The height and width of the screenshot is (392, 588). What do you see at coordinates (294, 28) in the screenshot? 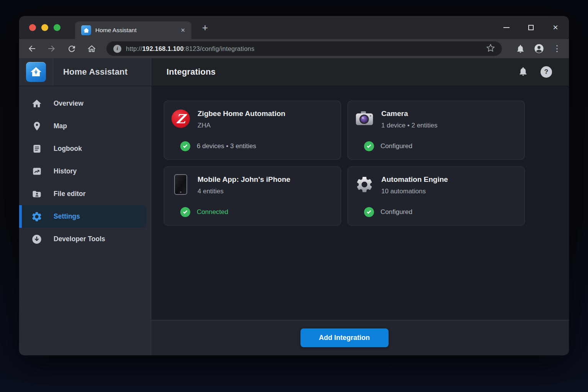
I see `browser-titlebar: Home Assistant ✕ + ✕` at bounding box center [294, 28].